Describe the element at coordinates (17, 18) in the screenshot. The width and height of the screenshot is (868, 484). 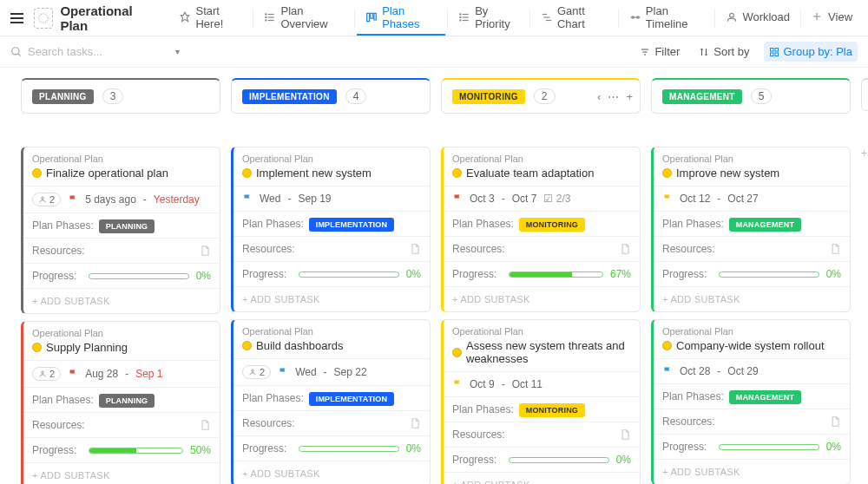
I see `hamburger-icon` at that location.